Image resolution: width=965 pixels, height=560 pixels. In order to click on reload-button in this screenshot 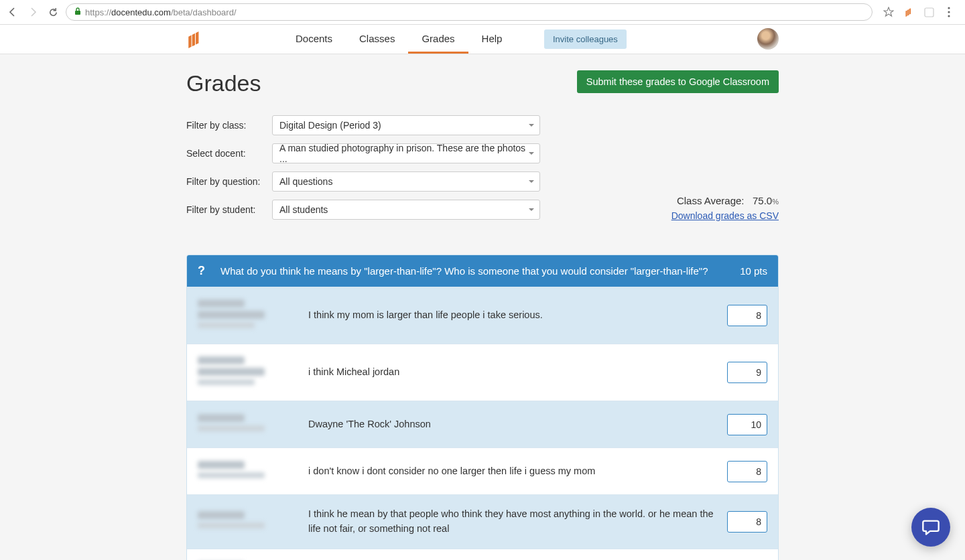, I will do `click(53, 12)`.